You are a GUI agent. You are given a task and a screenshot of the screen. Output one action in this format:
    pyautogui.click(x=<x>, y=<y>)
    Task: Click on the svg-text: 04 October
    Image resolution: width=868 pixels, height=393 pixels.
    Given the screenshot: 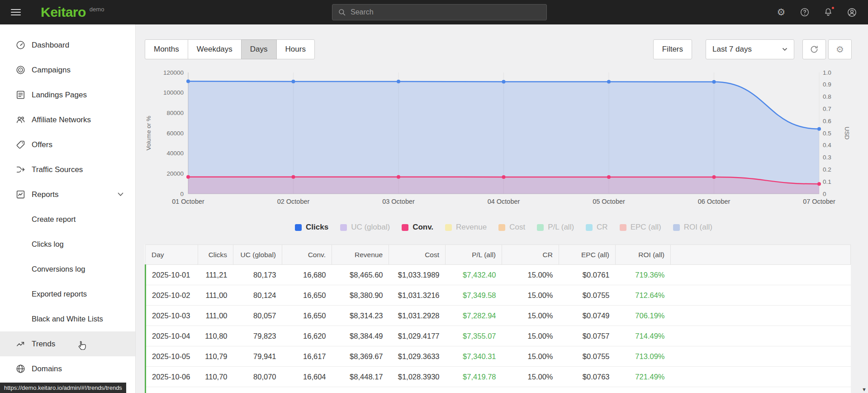 What is the action you would take?
    pyautogui.click(x=504, y=201)
    